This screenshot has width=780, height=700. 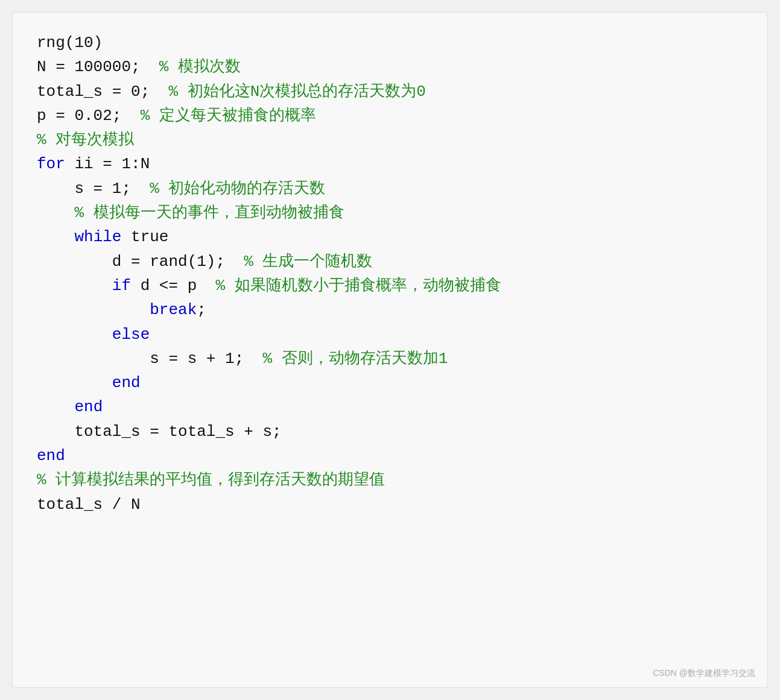 What do you see at coordinates (140, 262) in the screenshot?
I see `normal-text: d = rand(1);` at bounding box center [140, 262].